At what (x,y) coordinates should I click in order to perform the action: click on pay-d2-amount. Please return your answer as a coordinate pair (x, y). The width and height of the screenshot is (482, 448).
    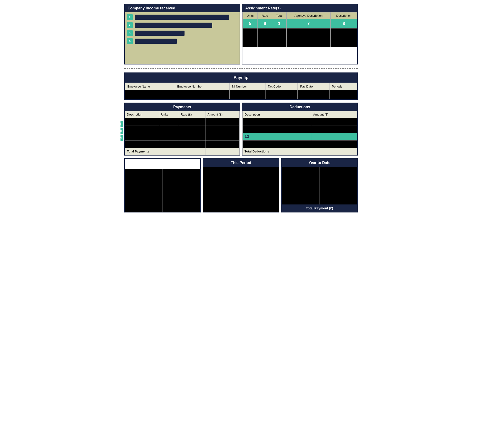
    Looking at the image, I should click on (223, 129).